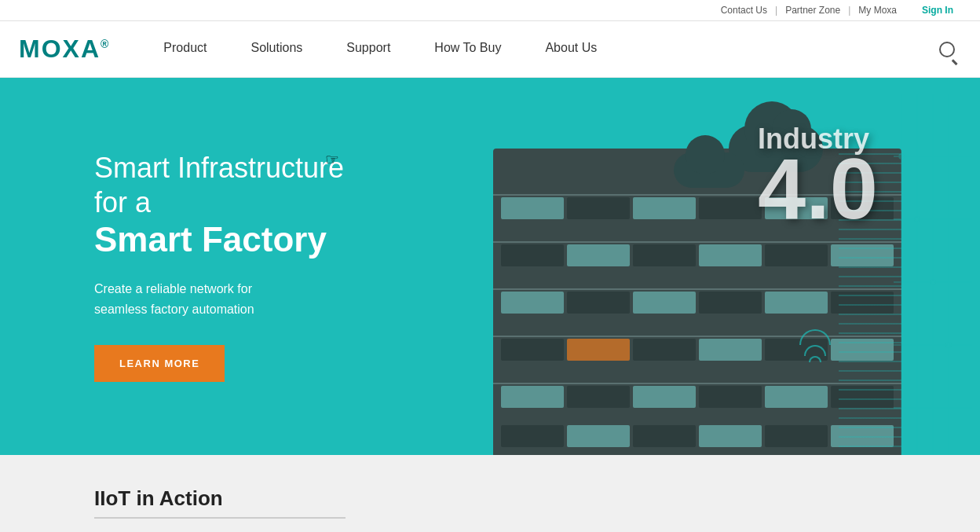 This screenshot has width=980, height=532. What do you see at coordinates (236, 185) in the screenshot?
I see `hero-title-line1: Smart Infrastructure for a` at bounding box center [236, 185].